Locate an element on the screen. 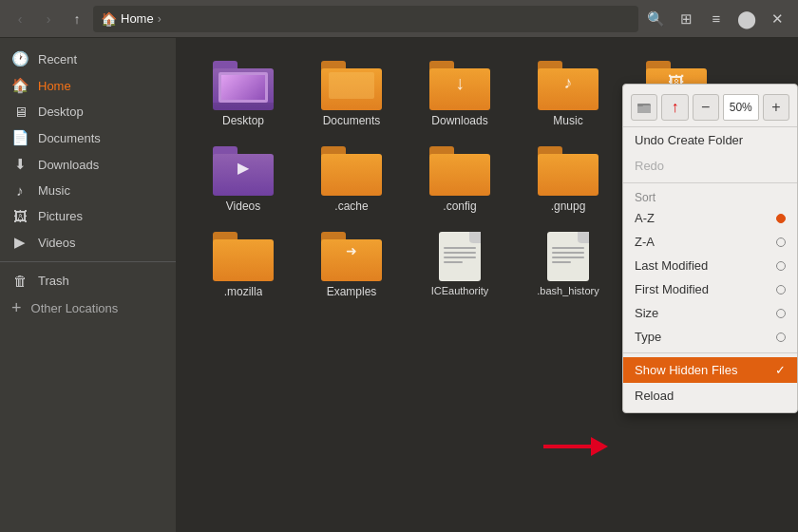  view-button: ⊞ is located at coordinates (686, 19).